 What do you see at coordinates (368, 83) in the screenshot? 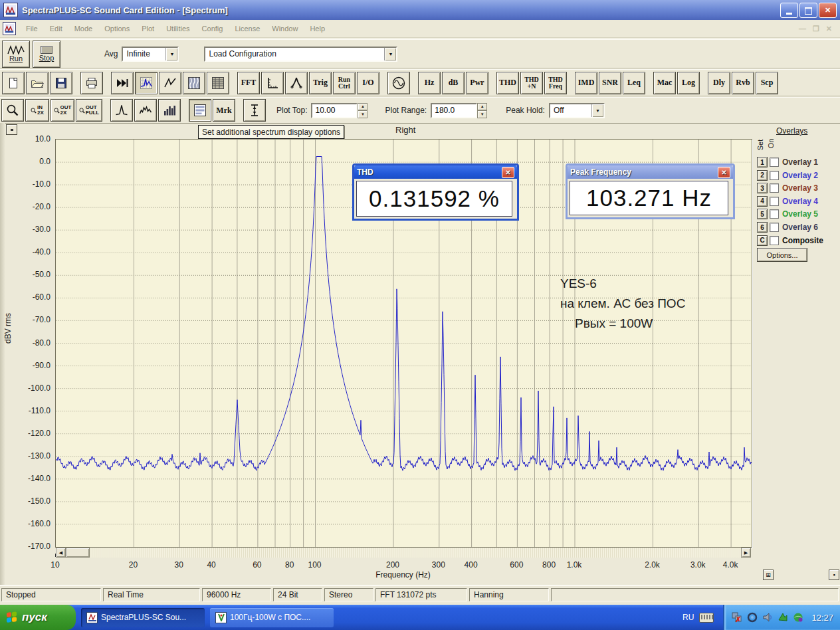
I see `io-settings-button: I/O` at bounding box center [368, 83].